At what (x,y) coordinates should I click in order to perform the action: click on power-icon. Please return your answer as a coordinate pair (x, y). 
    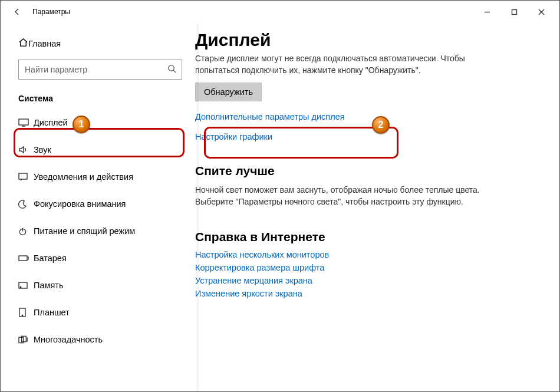
    Looking at the image, I should click on (26, 231).